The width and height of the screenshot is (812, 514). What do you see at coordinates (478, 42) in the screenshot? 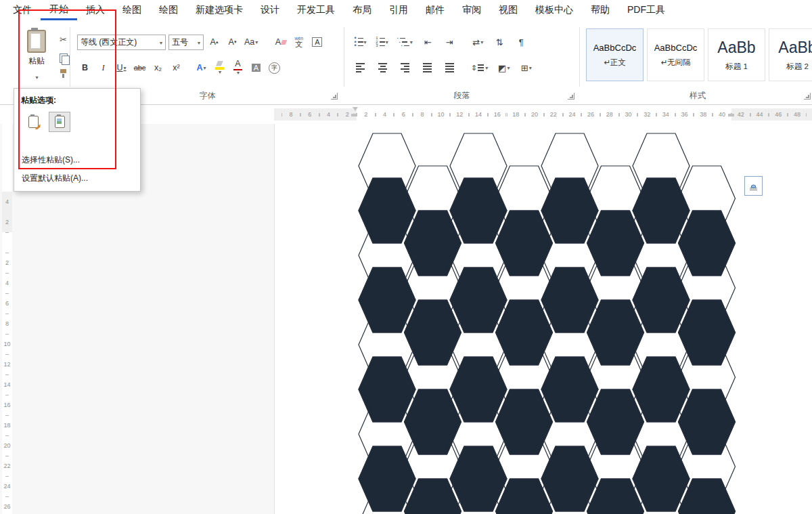
I see `asian-layout-button: ⇄` at bounding box center [478, 42].